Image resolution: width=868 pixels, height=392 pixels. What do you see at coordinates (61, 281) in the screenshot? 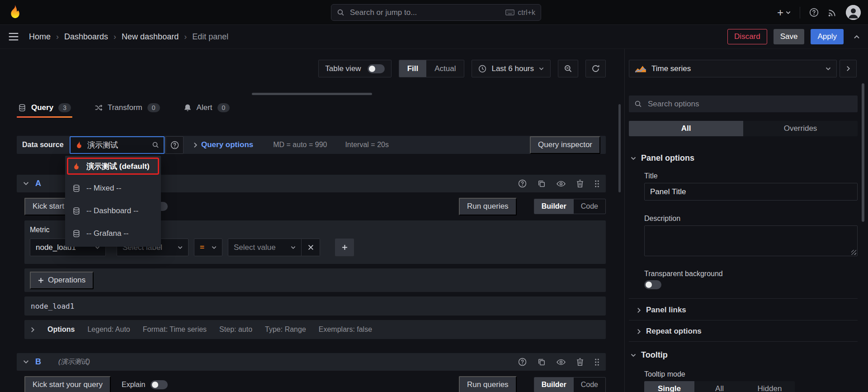
I see `add-operations-button: Operations` at bounding box center [61, 281].